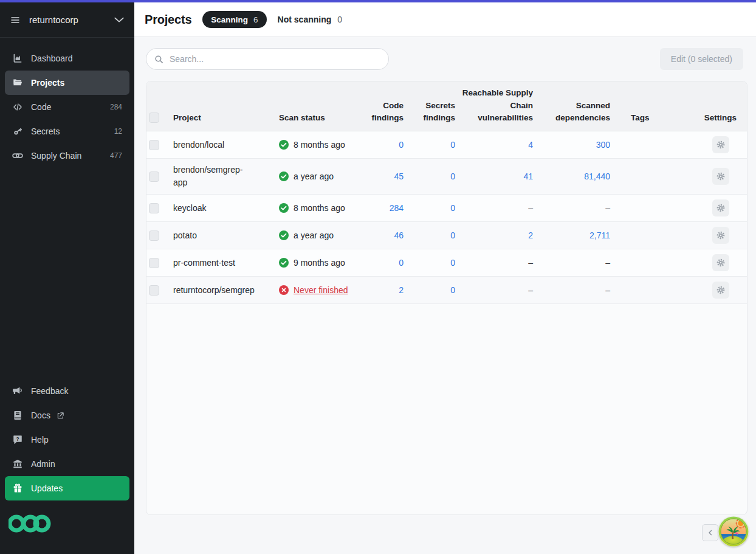 This screenshot has width=756, height=554. Describe the element at coordinates (61, 415) in the screenshot. I see `external-link-icon` at that location.